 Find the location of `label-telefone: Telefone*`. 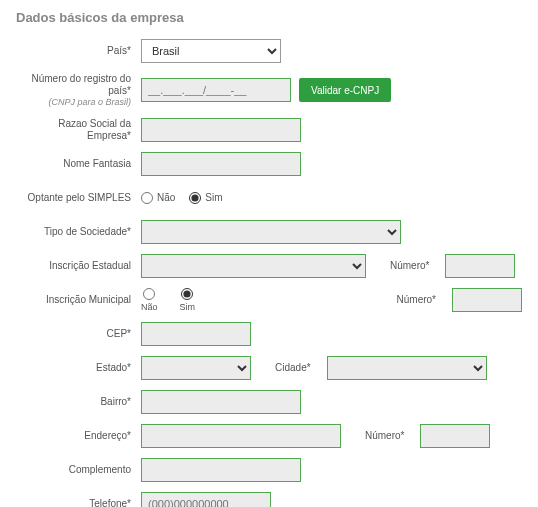

label-telefone: Telefone* is located at coordinates (78, 502).